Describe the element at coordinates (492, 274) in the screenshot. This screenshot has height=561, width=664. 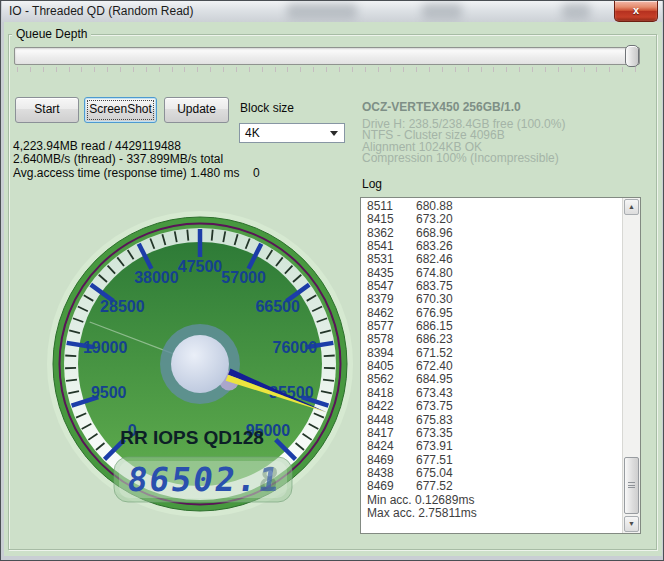
I see `log-row: 8435674.80` at that location.